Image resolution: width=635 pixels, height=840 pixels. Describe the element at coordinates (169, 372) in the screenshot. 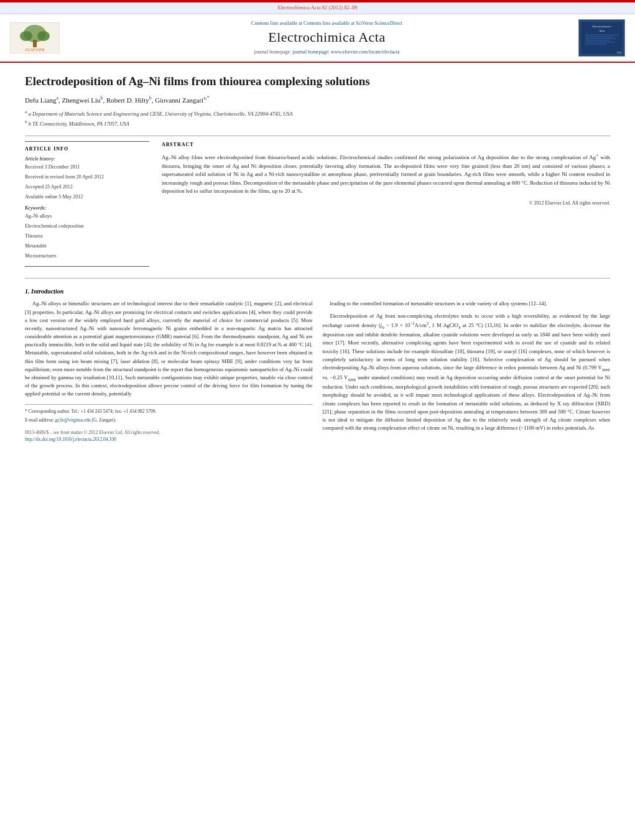

I see `body-col-left: Ag–Ni alloys or bimetallic structures ar…` at that location.